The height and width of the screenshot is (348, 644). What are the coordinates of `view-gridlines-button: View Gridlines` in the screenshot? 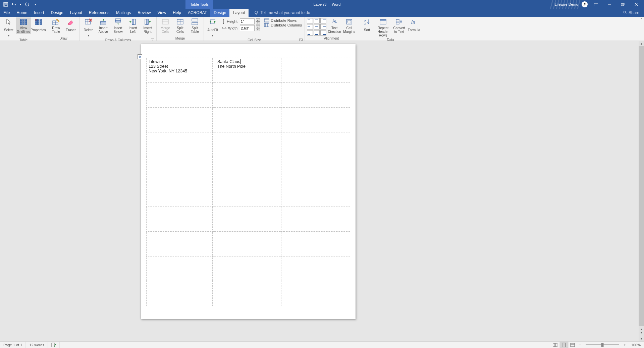 It's located at (23, 26).